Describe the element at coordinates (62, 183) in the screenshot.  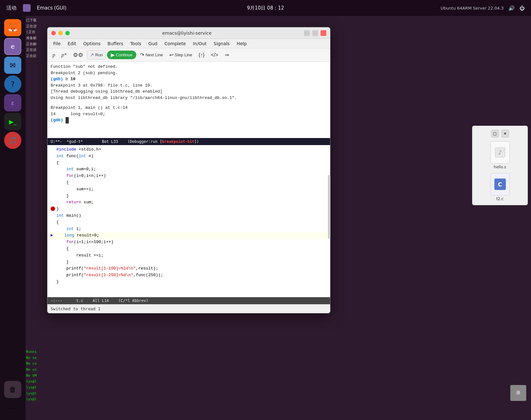
I see `code-brace2: {` at that location.